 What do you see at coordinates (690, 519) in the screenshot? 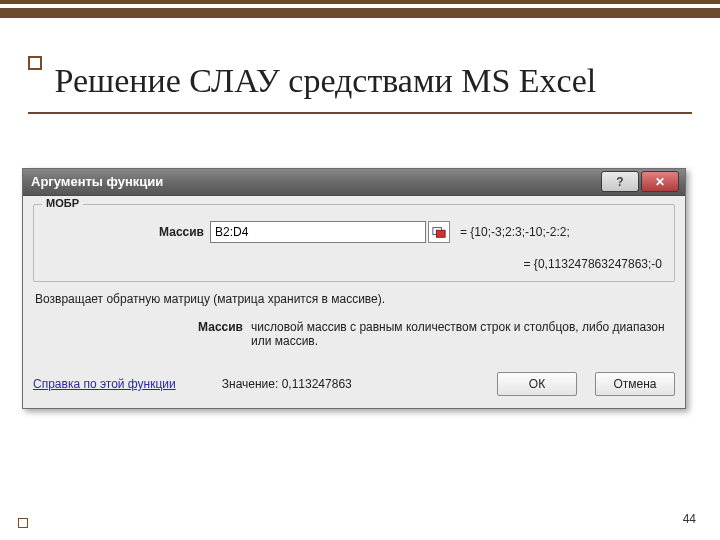
I see `page-number: 44` at bounding box center [690, 519].